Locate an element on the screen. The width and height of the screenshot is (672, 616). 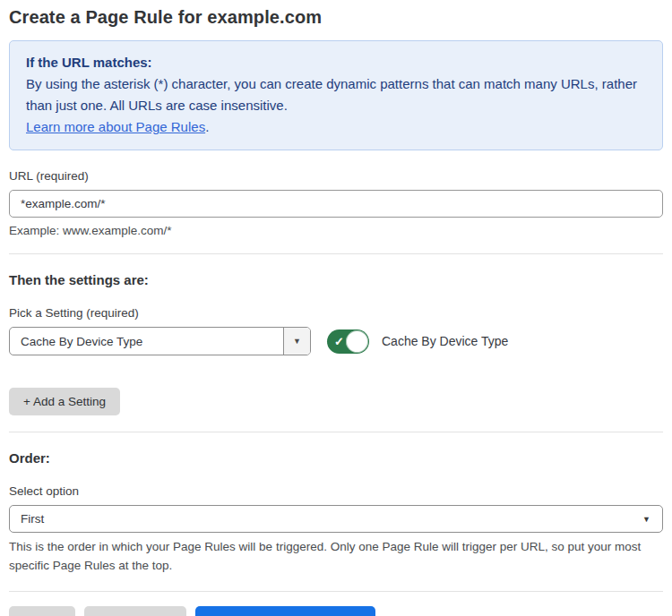
cancel-button: Cancel is located at coordinates (42, 611).